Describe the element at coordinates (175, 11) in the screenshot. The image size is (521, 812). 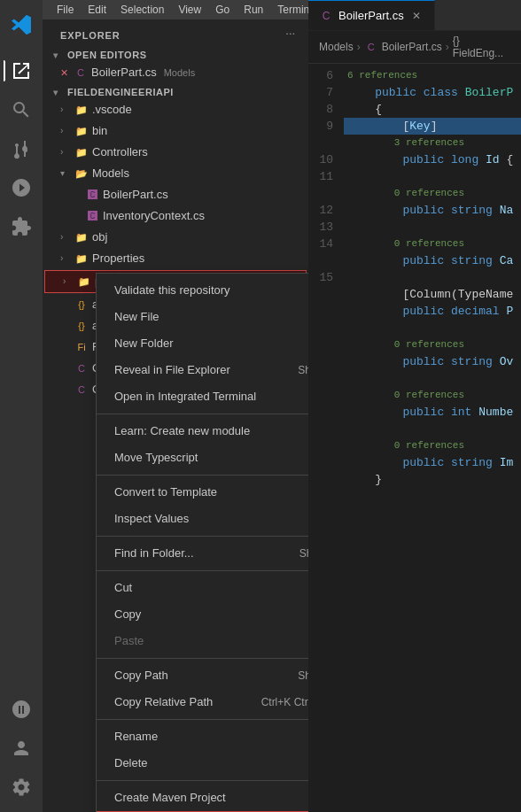
I see `menu-bar: File Edit Selection View Go Run Terminal…` at that location.